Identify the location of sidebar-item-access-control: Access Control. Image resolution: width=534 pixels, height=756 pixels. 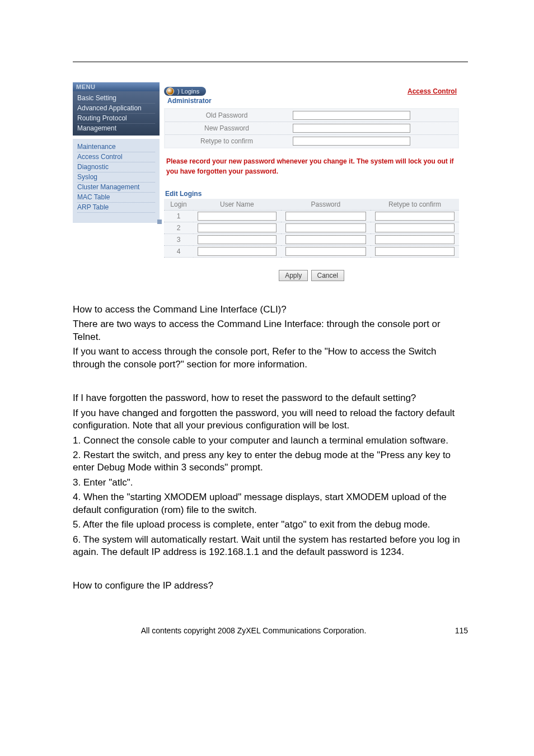
(116, 157).